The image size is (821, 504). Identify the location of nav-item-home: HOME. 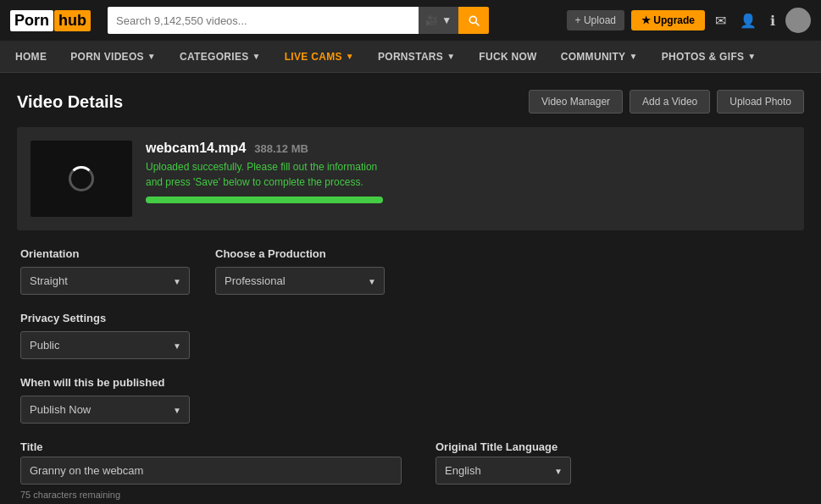
(31, 57).